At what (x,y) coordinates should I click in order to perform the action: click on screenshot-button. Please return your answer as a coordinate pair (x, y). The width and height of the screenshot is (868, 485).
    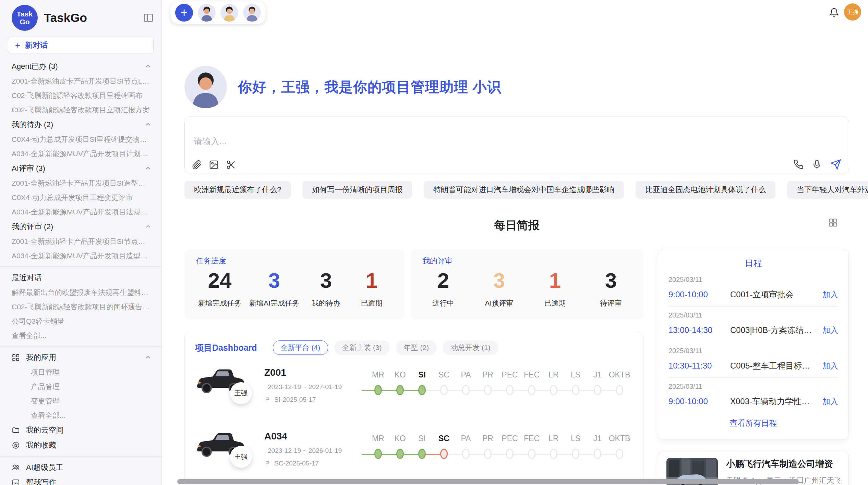
    Looking at the image, I should click on (231, 165).